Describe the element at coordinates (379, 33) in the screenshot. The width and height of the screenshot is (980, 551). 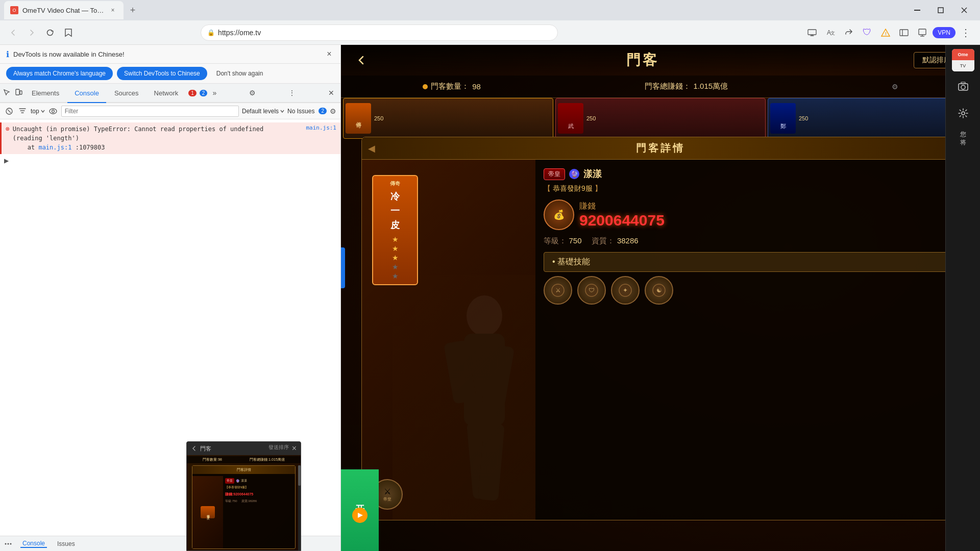
I see `url-bar: 🔒 https://ome.tv` at that location.